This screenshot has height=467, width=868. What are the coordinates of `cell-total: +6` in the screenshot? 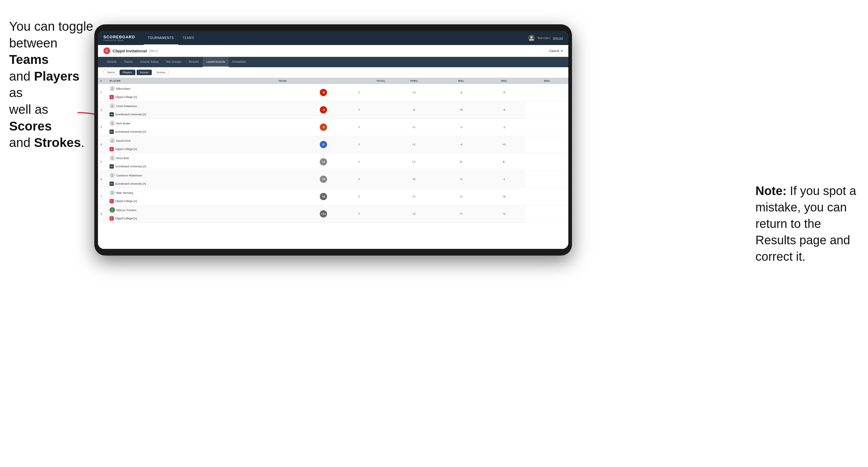 It's located at (304, 179).